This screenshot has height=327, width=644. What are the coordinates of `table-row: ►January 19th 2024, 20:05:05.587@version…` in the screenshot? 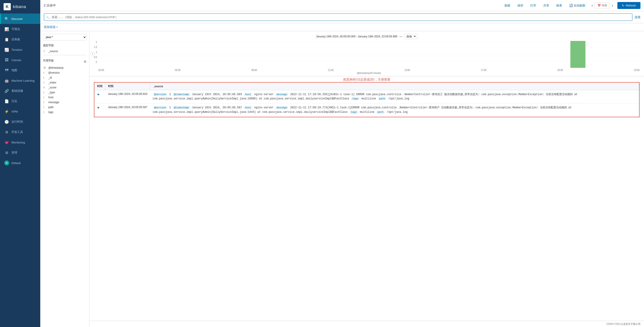 It's located at (367, 110).